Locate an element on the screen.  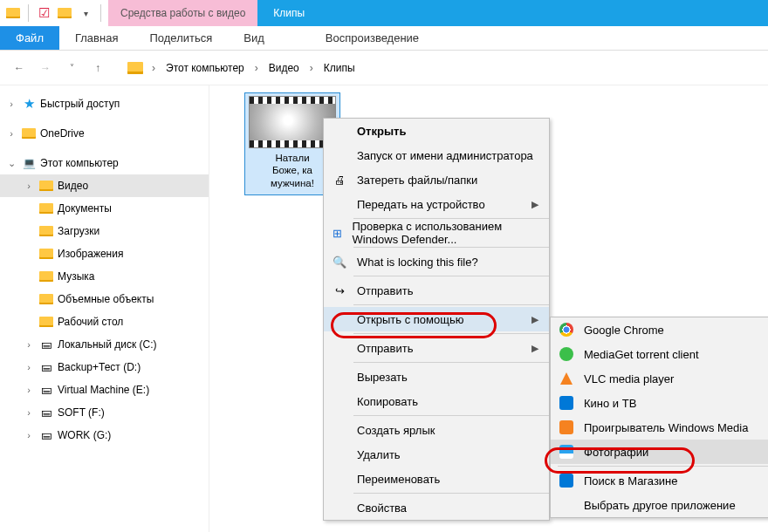
chevron-right-icon: ▶ is located at coordinates (535, 204).